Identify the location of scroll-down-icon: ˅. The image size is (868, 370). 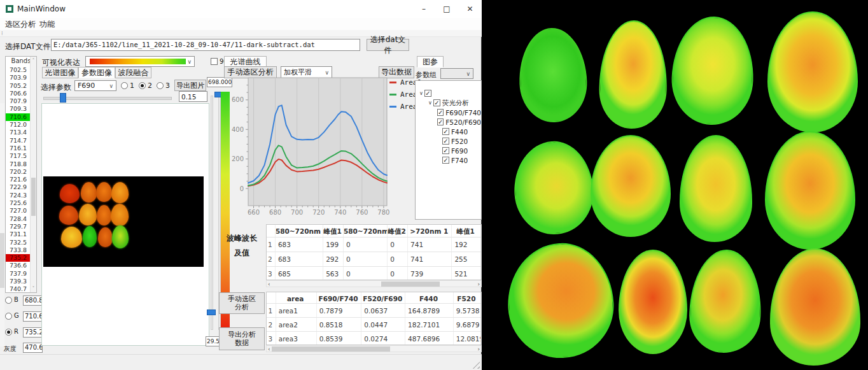
(33, 288).